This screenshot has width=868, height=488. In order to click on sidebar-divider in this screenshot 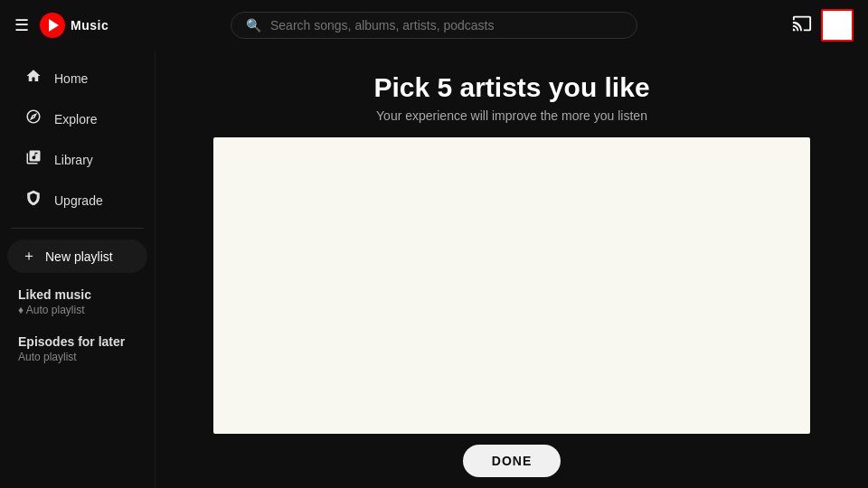, I will do `click(78, 228)`.